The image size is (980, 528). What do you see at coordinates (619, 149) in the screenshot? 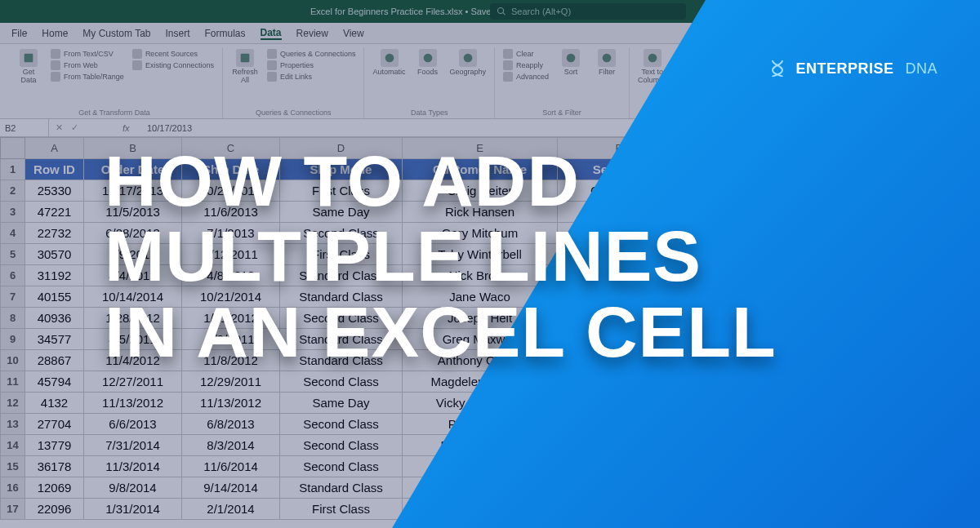
I see `column-header-F: F` at bounding box center [619, 149].